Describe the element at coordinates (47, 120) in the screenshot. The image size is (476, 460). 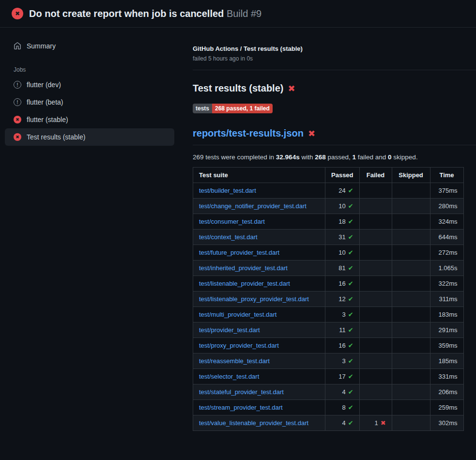
I see `sidebar-item-label: flutter (stable)` at that location.